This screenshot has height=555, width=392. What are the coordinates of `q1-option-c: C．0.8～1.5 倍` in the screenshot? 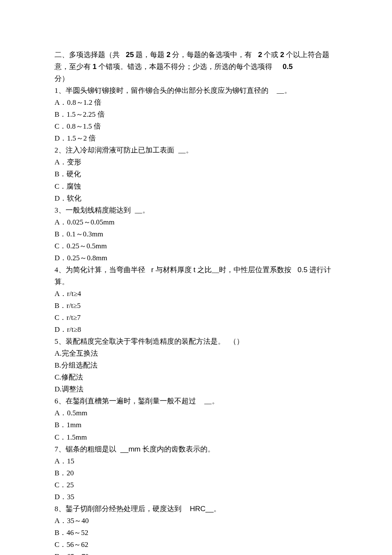 It's located at (196, 127).